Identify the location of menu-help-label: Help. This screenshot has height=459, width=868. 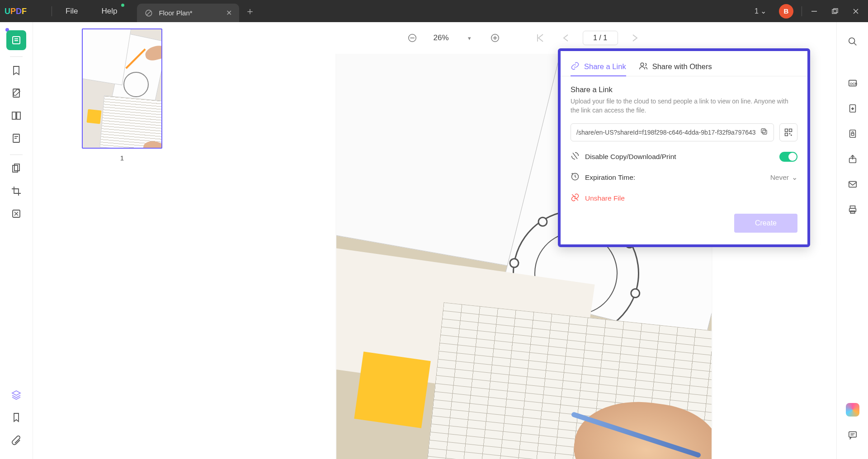
(109, 11).